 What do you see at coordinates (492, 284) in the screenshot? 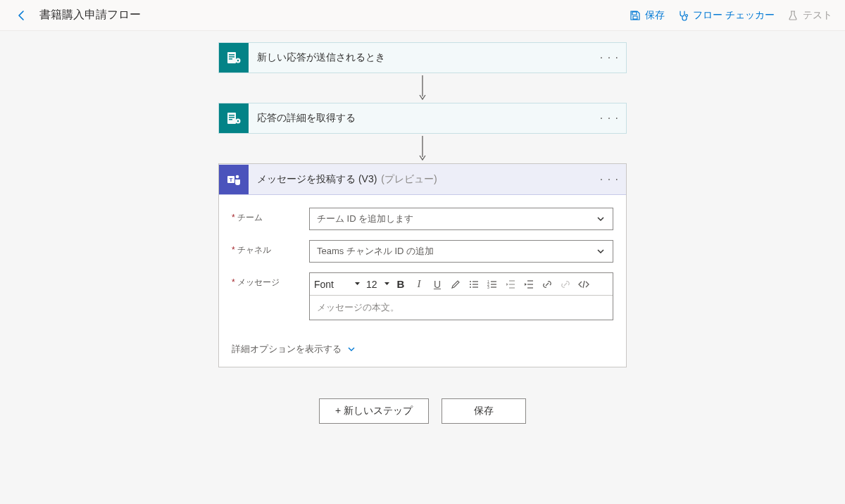
I see `rte-numbered: 123` at bounding box center [492, 284].